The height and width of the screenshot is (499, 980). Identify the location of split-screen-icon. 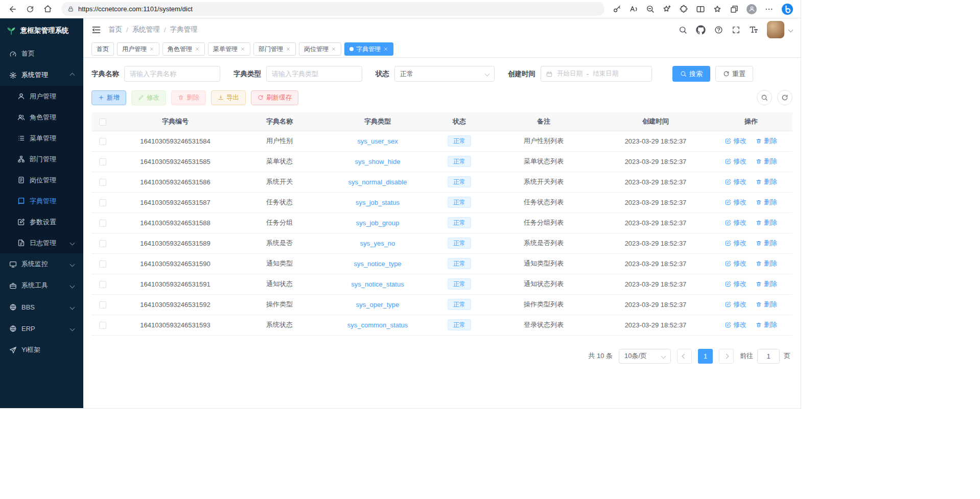
(701, 9).